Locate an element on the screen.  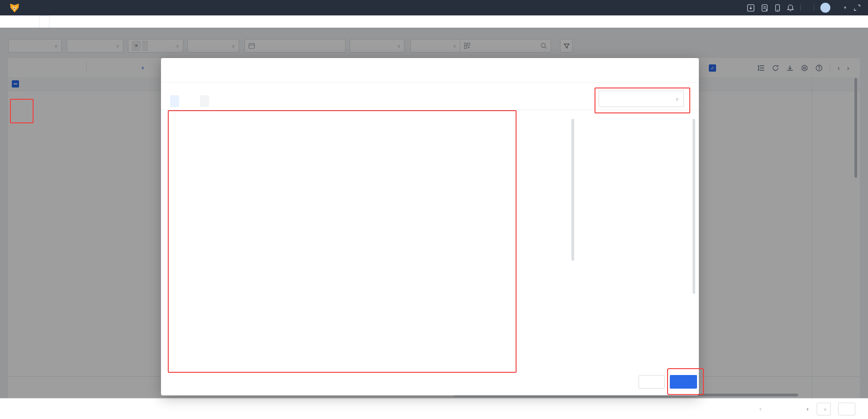
page-size-select: ∨ is located at coordinates (824, 409).